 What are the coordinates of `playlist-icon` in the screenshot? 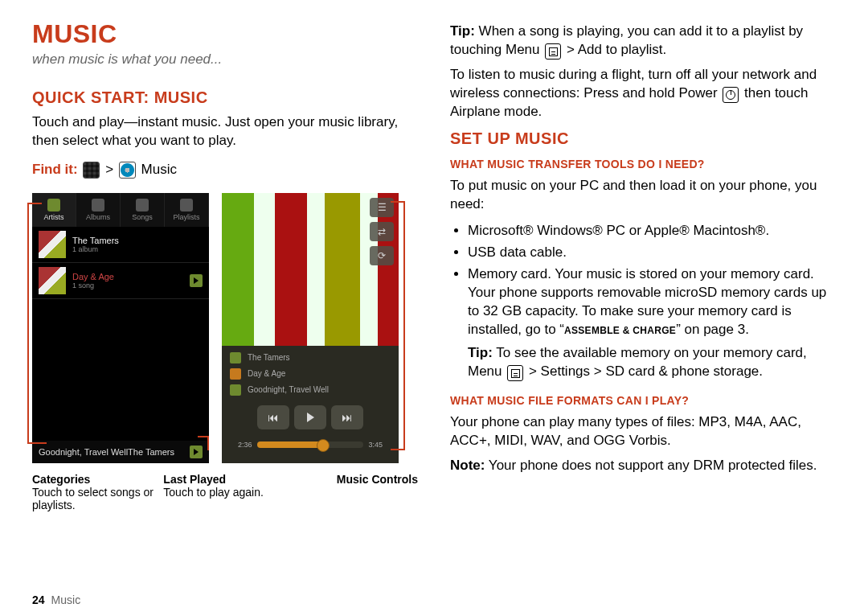 It's located at (186, 205).